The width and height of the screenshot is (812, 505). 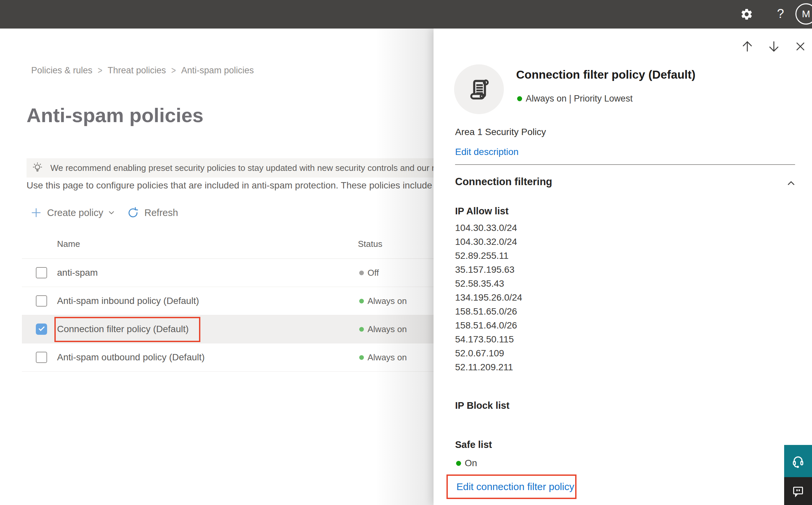 What do you see at coordinates (774, 46) in the screenshot?
I see `next-item-button` at bounding box center [774, 46].